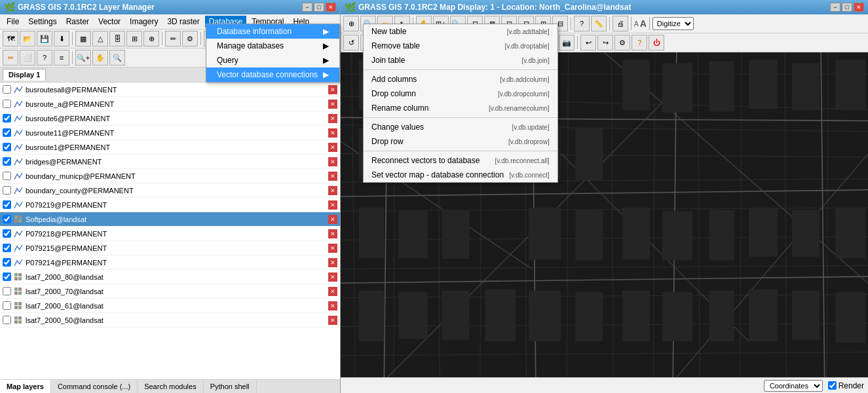 The image size is (868, 393). What do you see at coordinates (170, 248) in the screenshot?
I see `layer-item: P079215@PERMANENT✕` at bounding box center [170, 248].